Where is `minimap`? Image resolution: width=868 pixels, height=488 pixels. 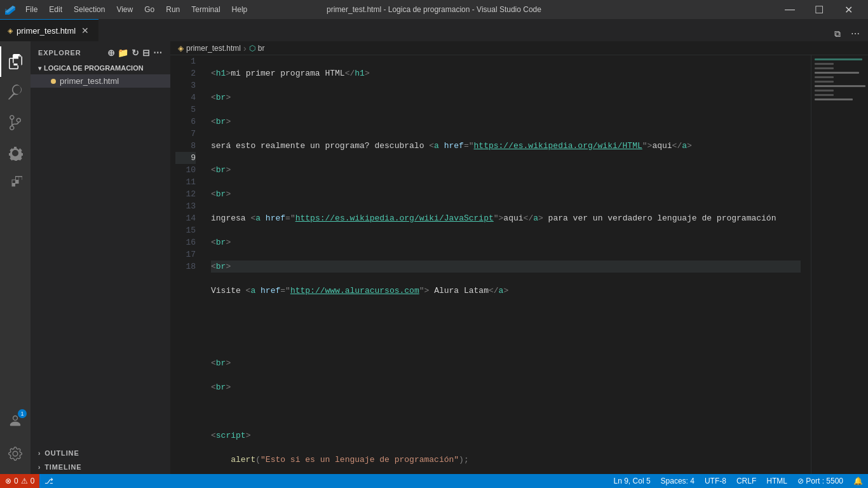 minimap is located at coordinates (839, 264).